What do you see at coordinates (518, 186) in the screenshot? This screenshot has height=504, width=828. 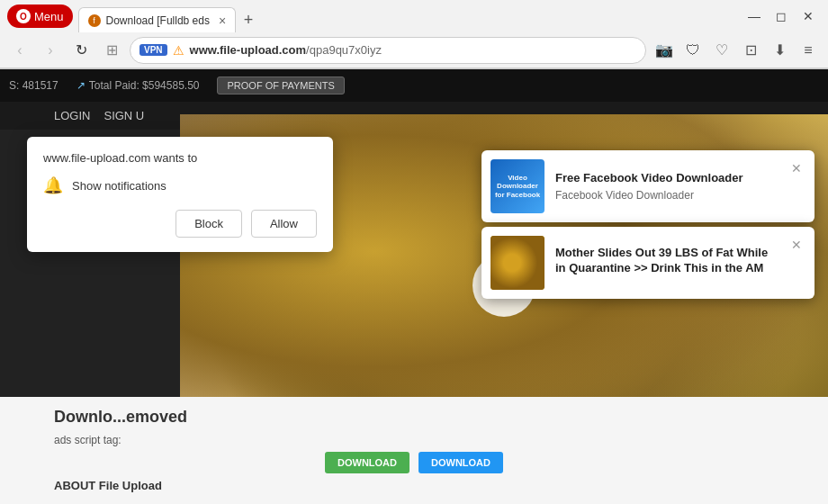 I see `ad1-thumb-image: Video Downloader for Facebook` at bounding box center [518, 186].